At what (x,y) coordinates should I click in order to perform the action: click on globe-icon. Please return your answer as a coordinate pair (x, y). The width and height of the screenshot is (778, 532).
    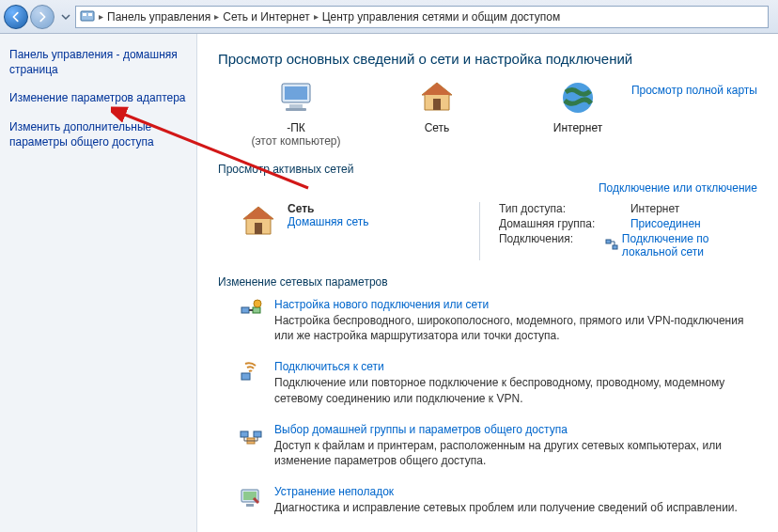
    Looking at the image, I should click on (578, 98).